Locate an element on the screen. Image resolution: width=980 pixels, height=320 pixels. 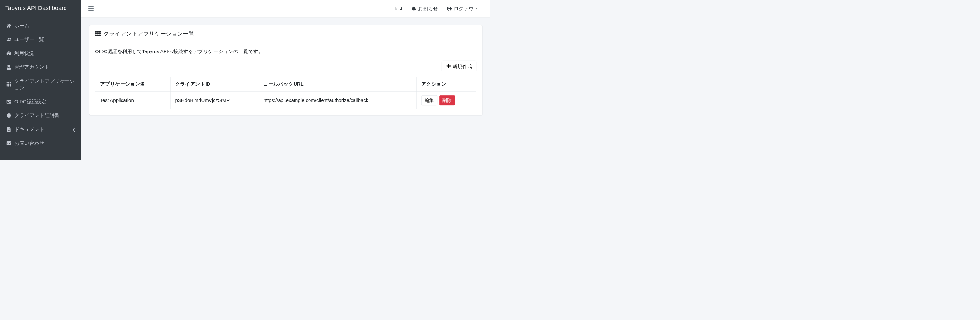
brand-title: Tapyrus API Dashboard is located at coordinates (41, 8).